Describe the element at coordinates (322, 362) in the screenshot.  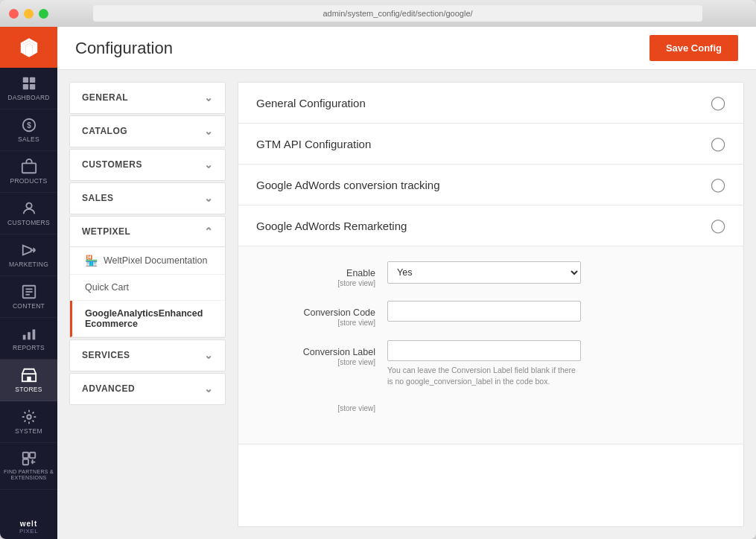
I see `conversion-label-sublabel: [store view]` at that location.